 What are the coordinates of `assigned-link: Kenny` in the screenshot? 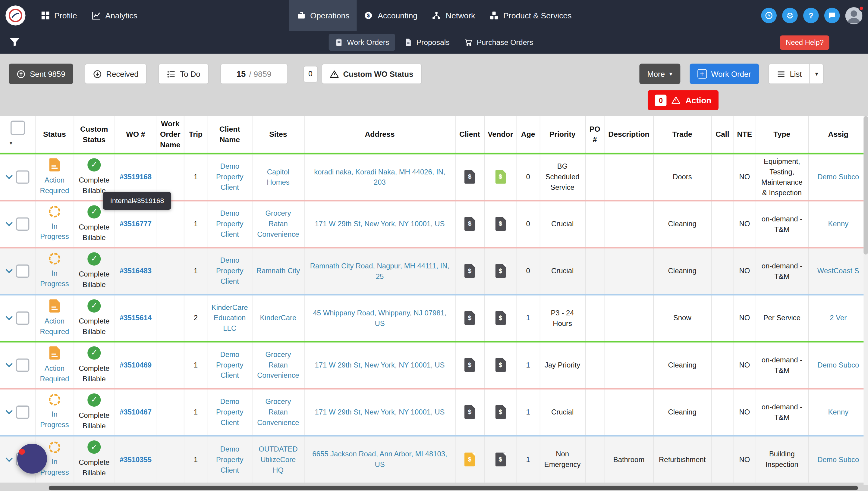 It's located at (838, 224).